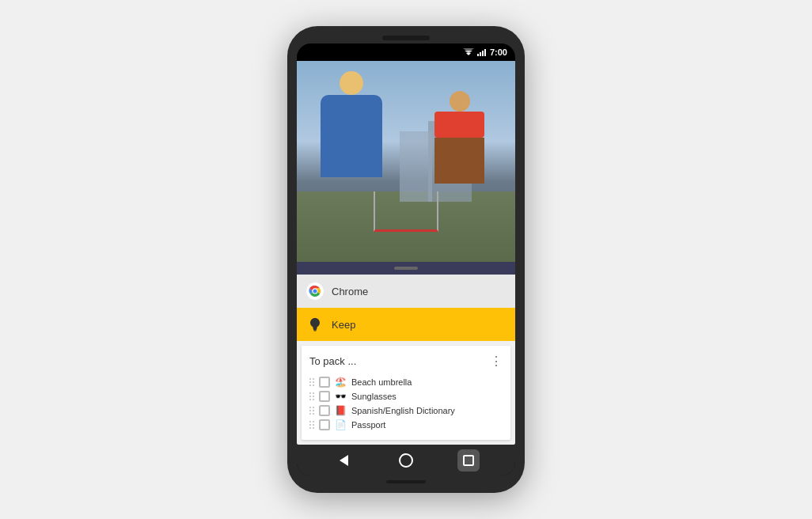 The image size is (812, 519). What do you see at coordinates (499, 52) in the screenshot?
I see `status-time: 7:00` at bounding box center [499, 52].